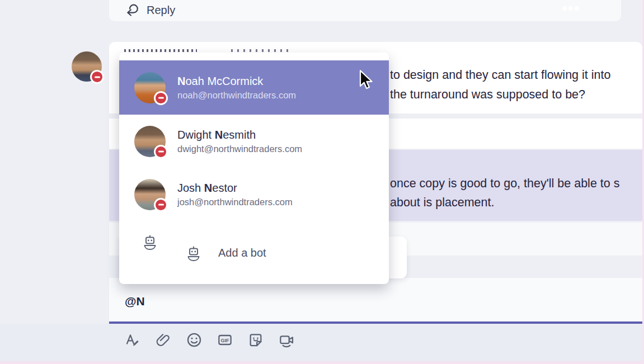 The width and height of the screenshot is (644, 364). I want to click on suggestion-name: Dwight Nesmith, so click(239, 135).